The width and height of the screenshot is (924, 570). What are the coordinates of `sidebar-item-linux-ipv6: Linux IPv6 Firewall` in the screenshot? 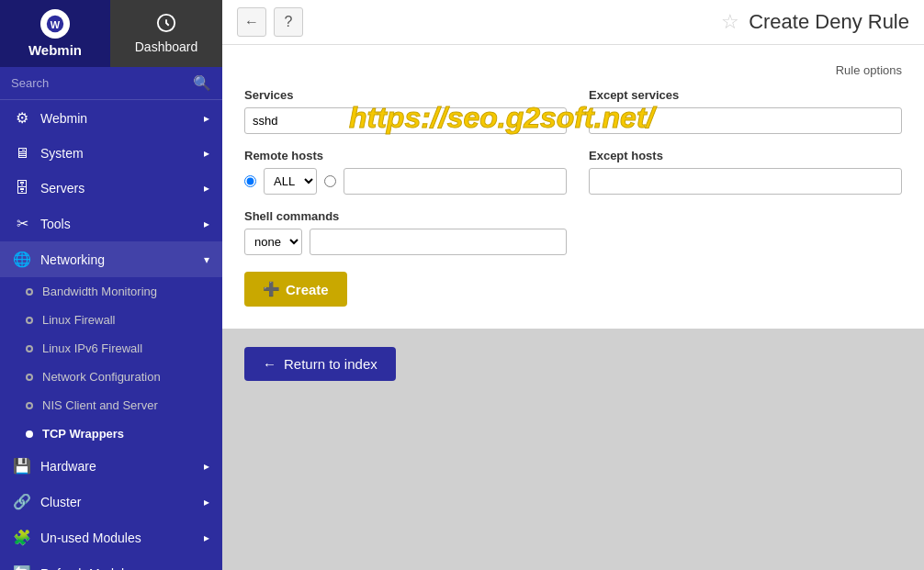 It's located at (111, 349).